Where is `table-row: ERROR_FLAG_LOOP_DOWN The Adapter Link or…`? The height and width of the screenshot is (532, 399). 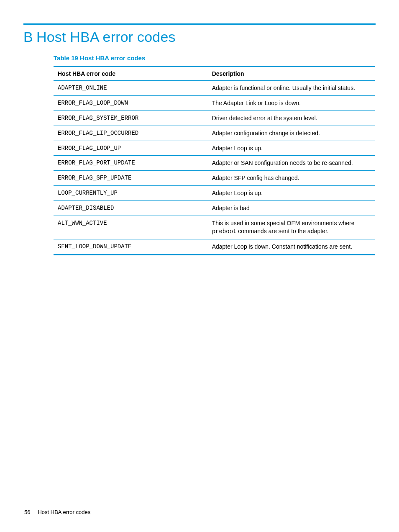 table-row: ERROR_FLAG_LOOP_DOWN The Adapter Link or… is located at coordinates (214, 103).